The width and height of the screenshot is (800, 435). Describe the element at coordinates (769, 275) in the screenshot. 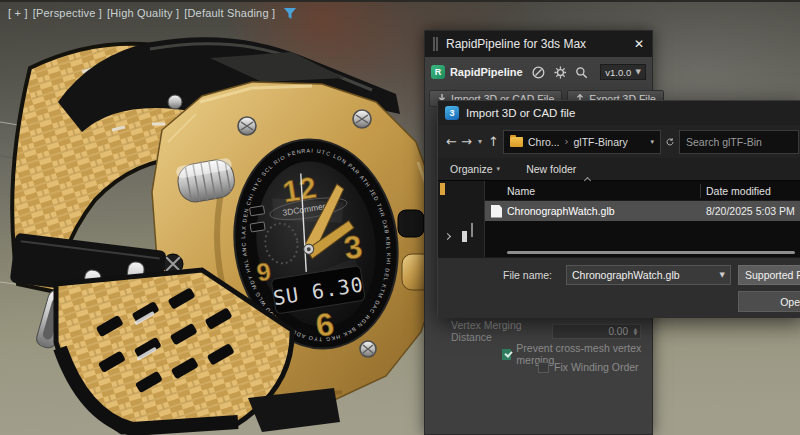

I see `file-format-dropdown: Supported Forma` at that location.